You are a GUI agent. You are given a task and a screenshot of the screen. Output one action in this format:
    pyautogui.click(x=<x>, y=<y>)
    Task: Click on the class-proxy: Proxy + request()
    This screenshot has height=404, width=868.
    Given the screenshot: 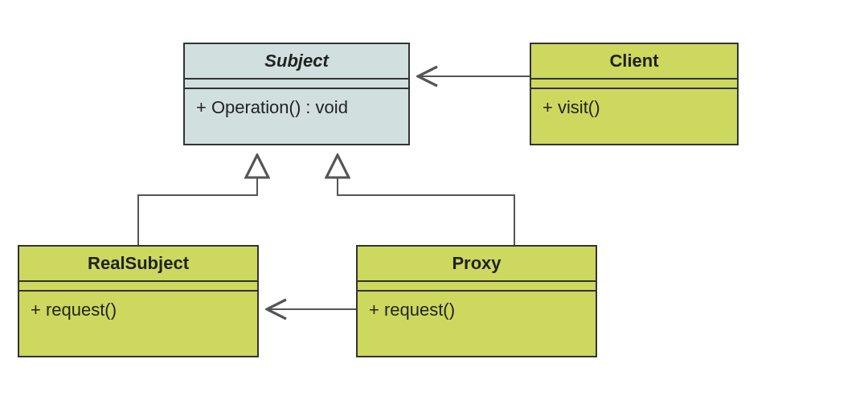 What is the action you would take?
    pyautogui.click(x=477, y=301)
    